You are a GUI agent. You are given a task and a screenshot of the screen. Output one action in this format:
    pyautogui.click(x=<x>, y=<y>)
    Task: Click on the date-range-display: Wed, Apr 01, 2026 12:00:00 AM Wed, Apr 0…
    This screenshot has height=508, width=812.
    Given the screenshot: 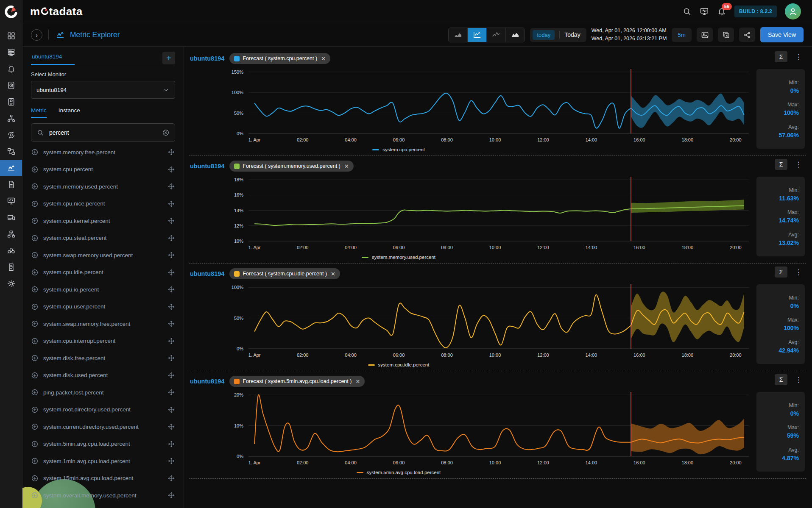 What is the action you would take?
    pyautogui.click(x=629, y=35)
    